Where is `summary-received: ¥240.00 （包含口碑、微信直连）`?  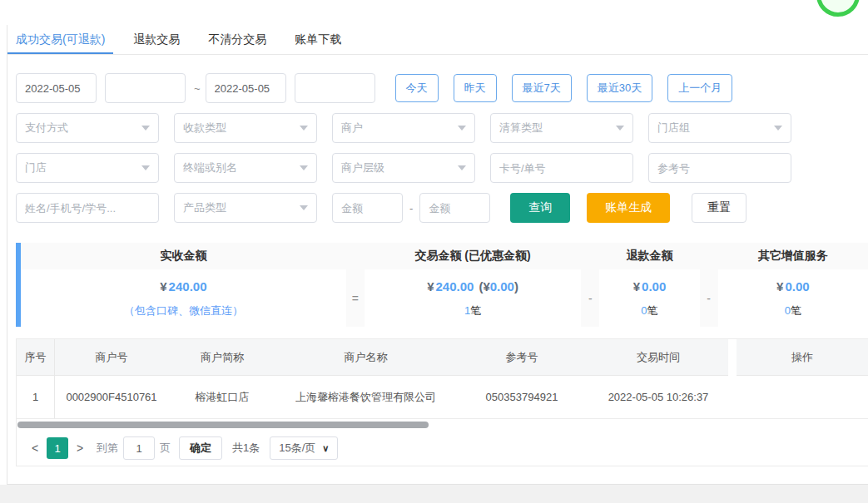
summary-received: ¥240.00 （包含口碑、微信直连） is located at coordinates (183, 298).